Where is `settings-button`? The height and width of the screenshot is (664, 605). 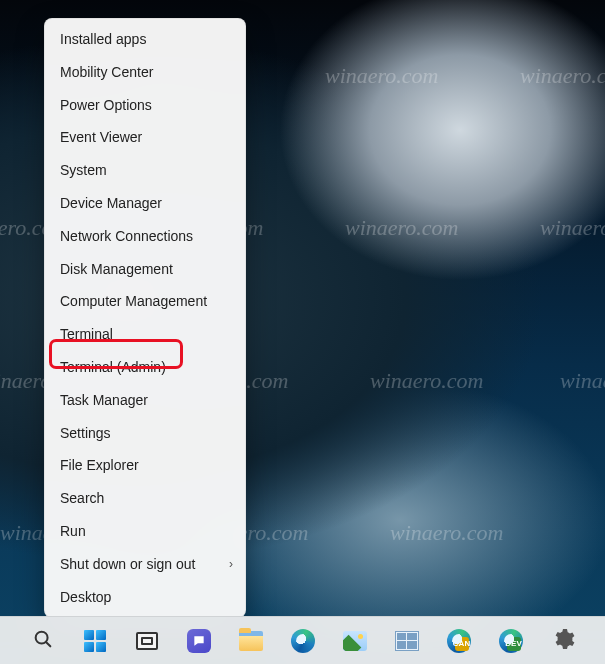 settings-button is located at coordinates (563, 641).